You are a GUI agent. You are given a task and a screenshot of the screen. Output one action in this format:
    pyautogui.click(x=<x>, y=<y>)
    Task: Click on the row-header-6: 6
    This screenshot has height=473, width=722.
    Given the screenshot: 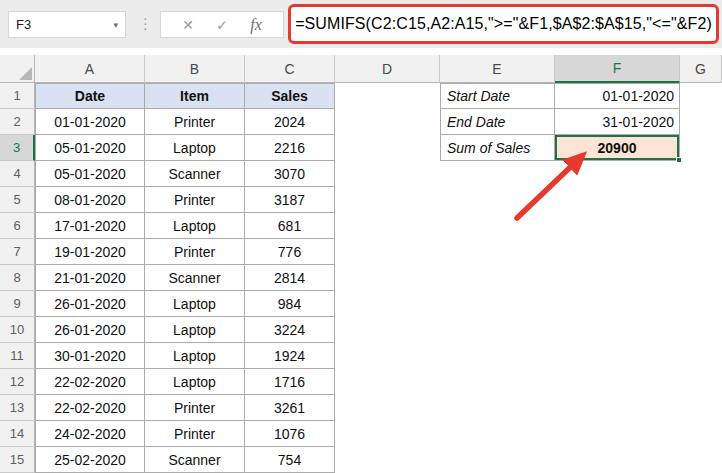 What is the action you would take?
    pyautogui.click(x=18, y=226)
    